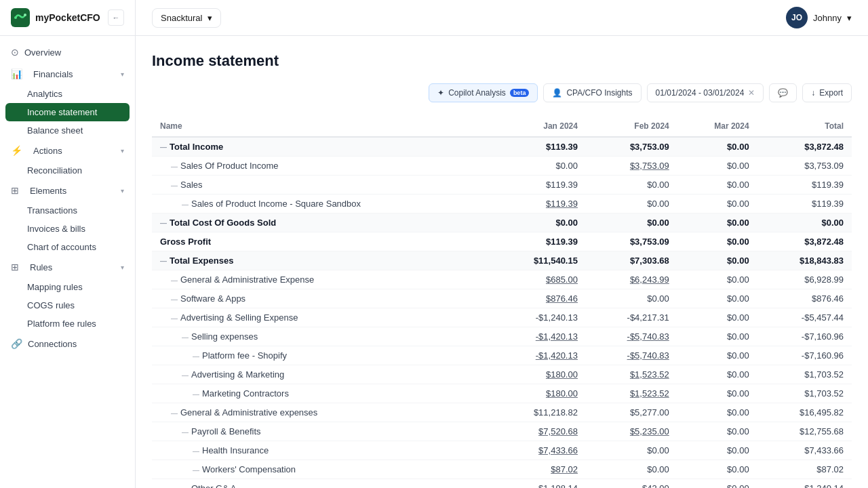 The width and height of the screenshot is (868, 488). What do you see at coordinates (68, 324) in the screenshot?
I see `sidebar-item-platform-fee-rules: Platform fee rules` at bounding box center [68, 324].